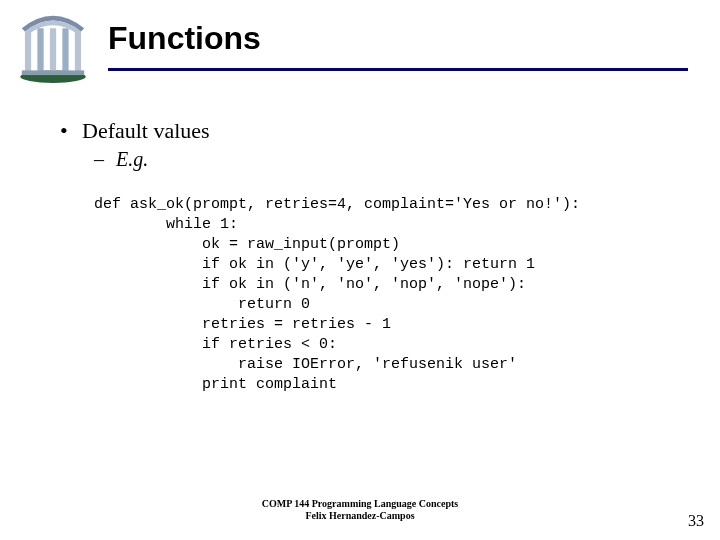 The height and width of the screenshot is (540, 720). What do you see at coordinates (146, 130) in the screenshot?
I see `bullet-1-text: Default values` at bounding box center [146, 130].